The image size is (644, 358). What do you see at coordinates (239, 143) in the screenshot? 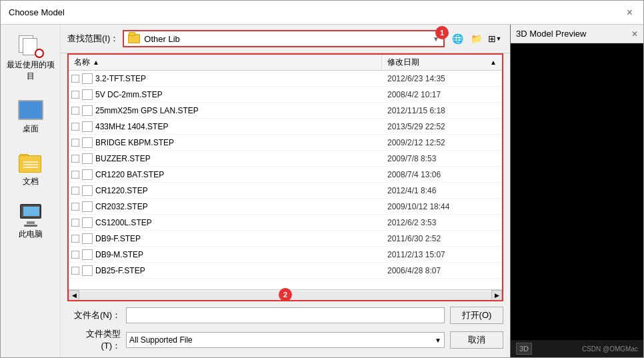
I see `file-name: BRIDGE KBPM.STEP` at bounding box center [239, 143].